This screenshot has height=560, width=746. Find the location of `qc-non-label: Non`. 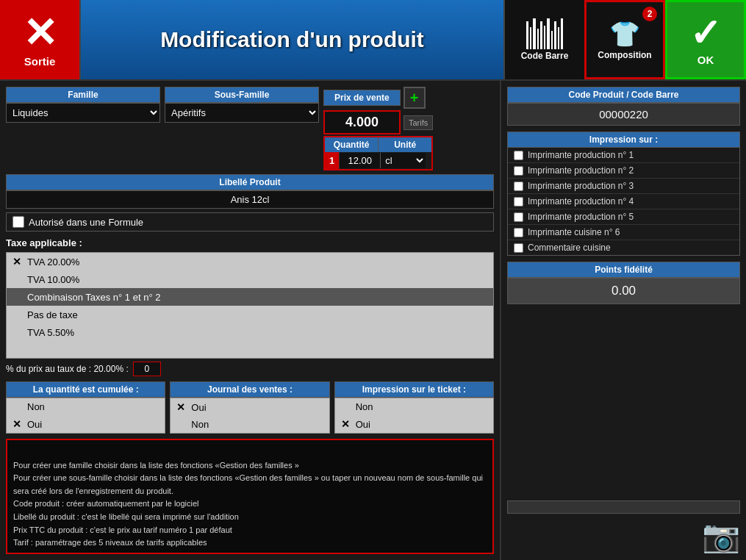

qc-non-label: Non is located at coordinates (36, 407).